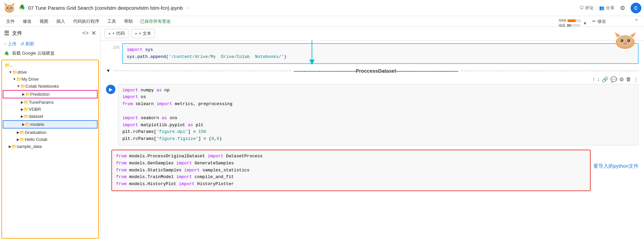 This screenshot has width=644, height=240. Describe the element at coordinates (18, 133) in the screenshot. I see `chevron-icon-graduation: ▶` at that location.